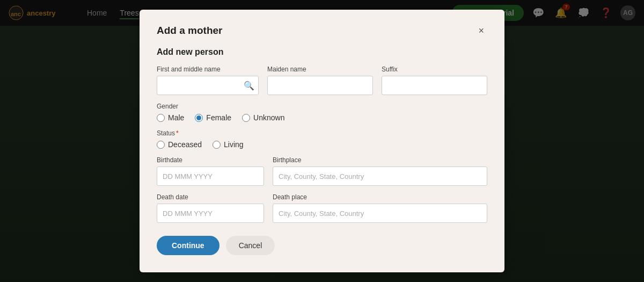 Image resolution: width=644 pixels, height=282 pixels. What do you see at coordinates (320, 69) in the screenshot?
I see `maiden-name-label: Maiden name` at bounding box center [320, 69].